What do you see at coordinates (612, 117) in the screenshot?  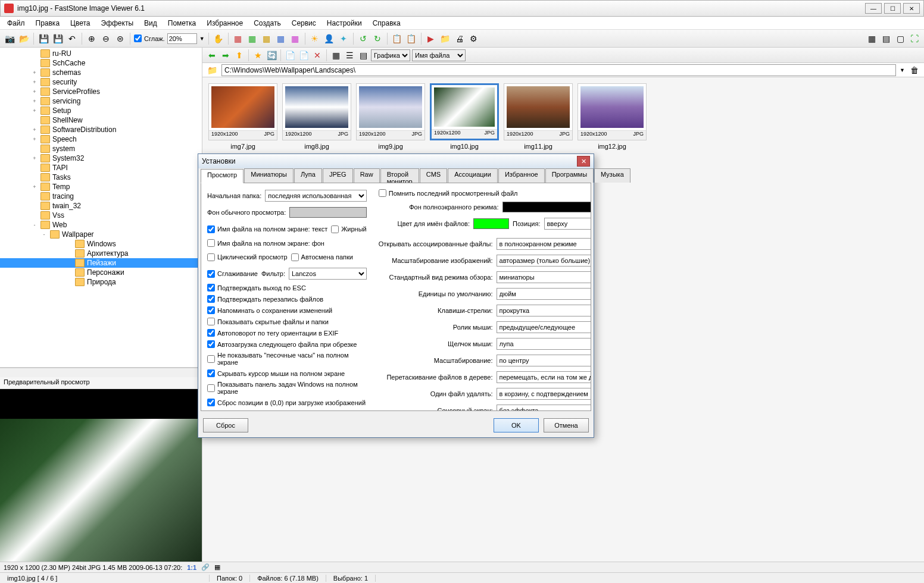 I see `thumb-img12.jpg: 1920x1200JPGimg12.jpg` at bounding box center [612, 117].